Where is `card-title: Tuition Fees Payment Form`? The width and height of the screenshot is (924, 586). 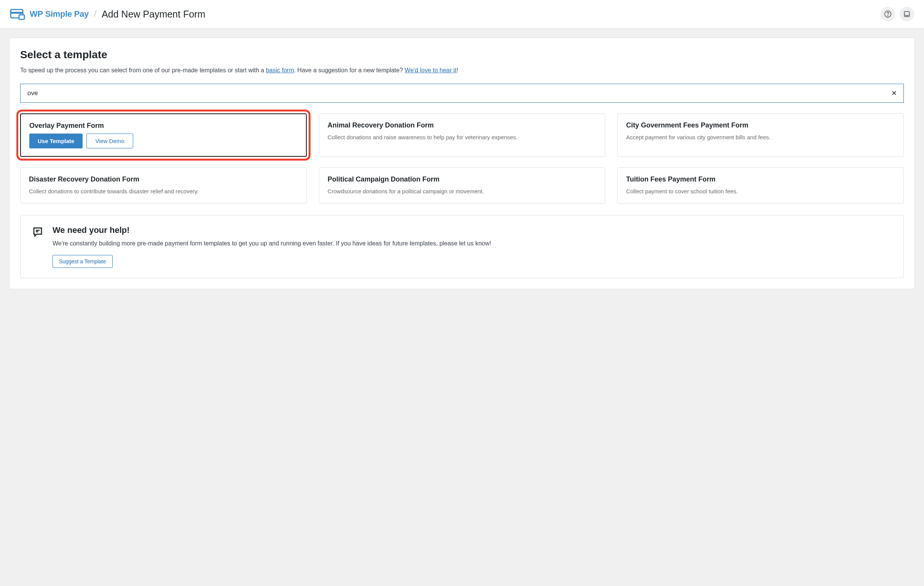 card-title: Tuition Fees Payment Form is located at coordinates (761, 180).